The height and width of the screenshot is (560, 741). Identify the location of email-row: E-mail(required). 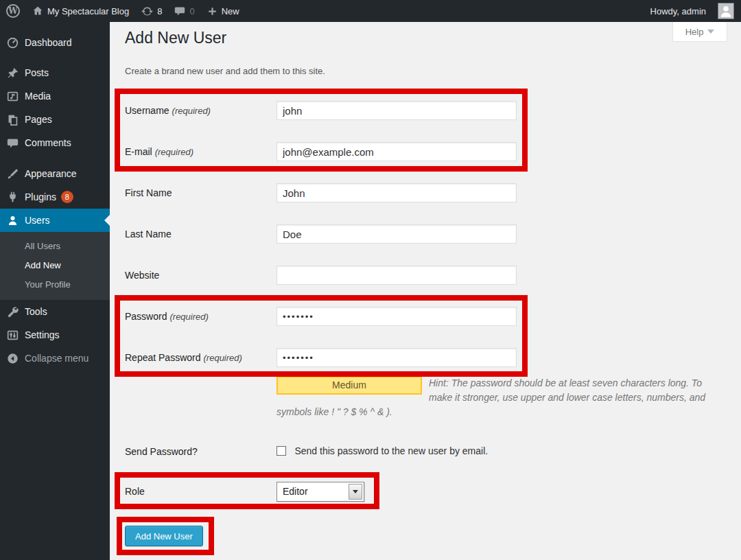
(420, 152).